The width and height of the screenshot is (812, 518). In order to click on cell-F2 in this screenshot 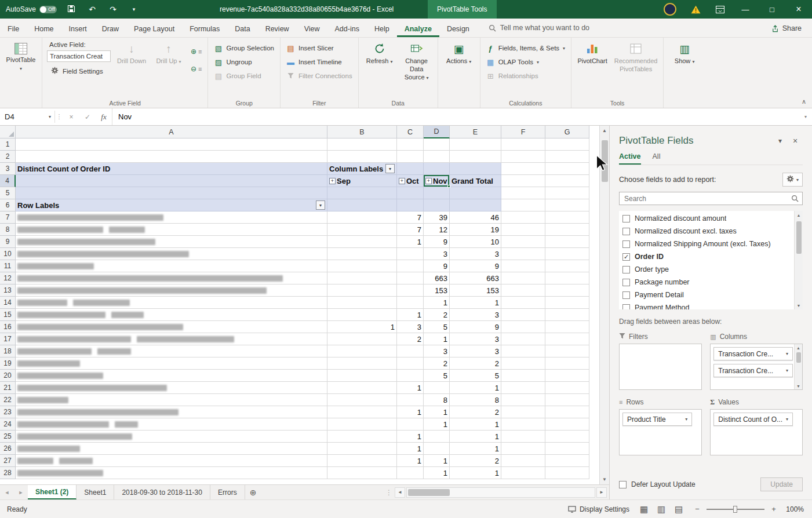, I will do `click(523, 156)`.